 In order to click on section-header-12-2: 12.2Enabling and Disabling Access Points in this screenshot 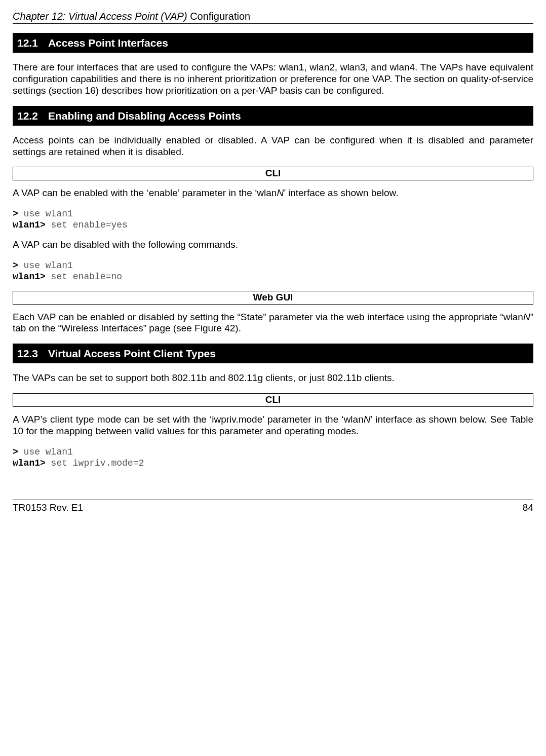, I will do `click(273, 116)`.